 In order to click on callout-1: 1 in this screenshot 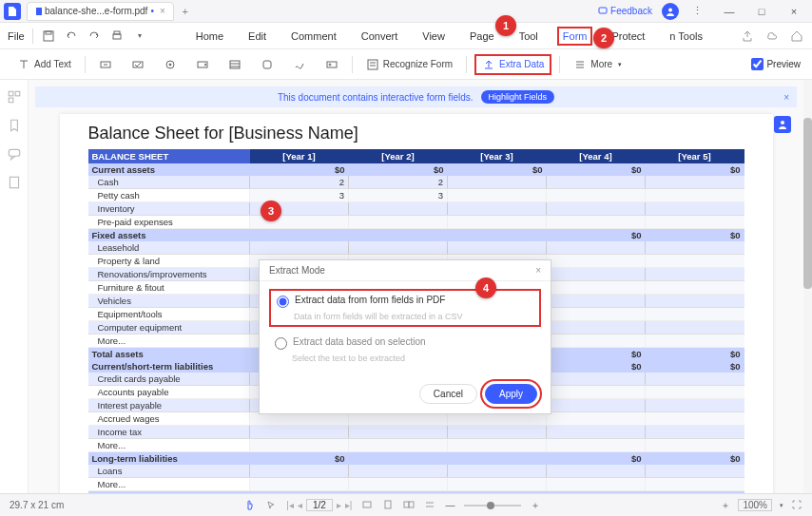, I will do `click(506, 26)`.